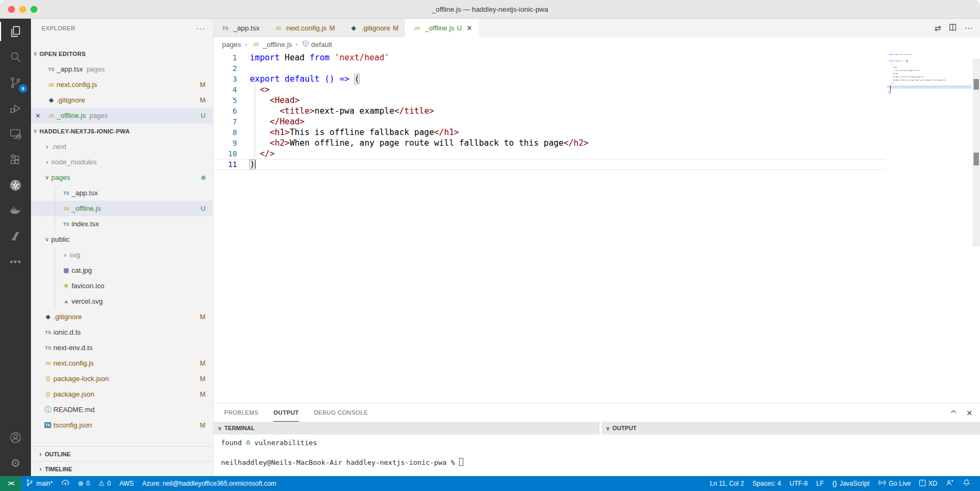 This screenshot has width=980, height=491. I want to click on breadcrumb-item-default: default, so click(317, 44).